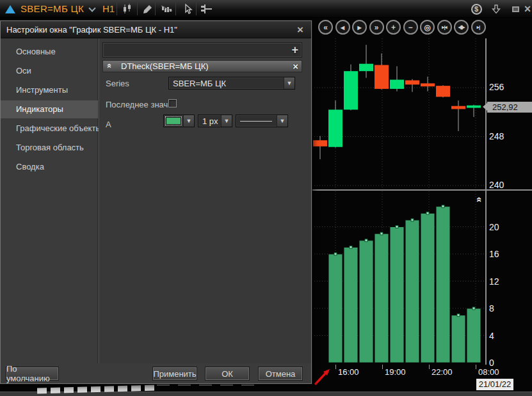  I want to click on zoom-region-button: ◎, so click(428, 27).